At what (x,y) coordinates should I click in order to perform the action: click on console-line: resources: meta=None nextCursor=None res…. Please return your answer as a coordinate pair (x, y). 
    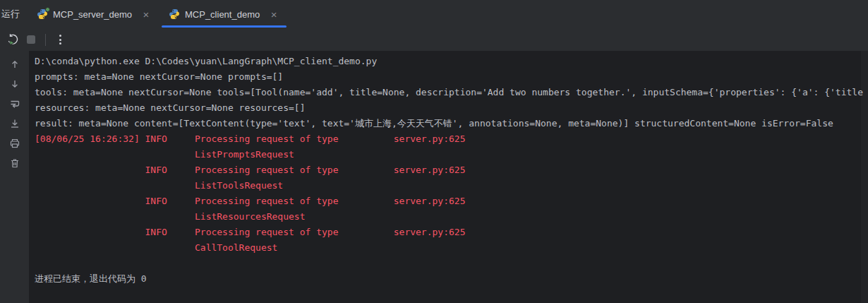
    Looking at the image, I should click on (452, 108).